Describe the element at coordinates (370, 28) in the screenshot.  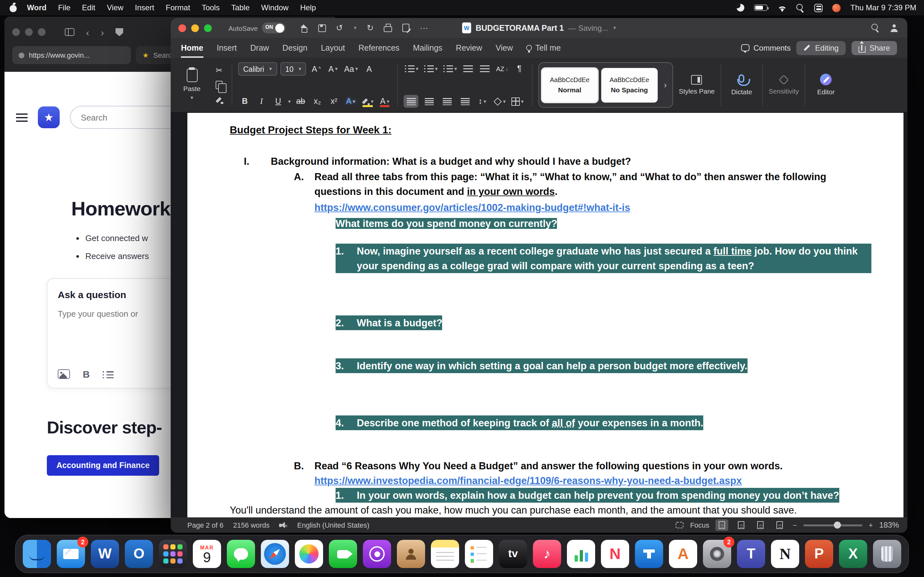
I see `redo-button: ↻` at that location.